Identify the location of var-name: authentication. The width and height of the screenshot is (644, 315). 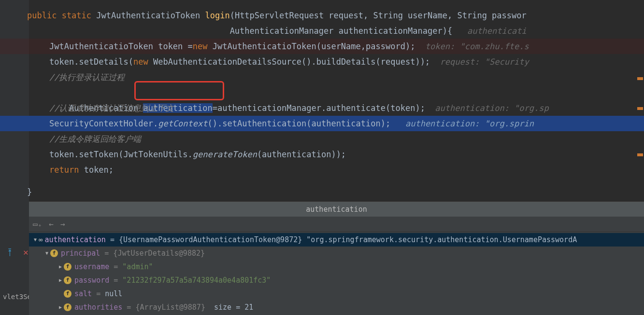
(75, 240).